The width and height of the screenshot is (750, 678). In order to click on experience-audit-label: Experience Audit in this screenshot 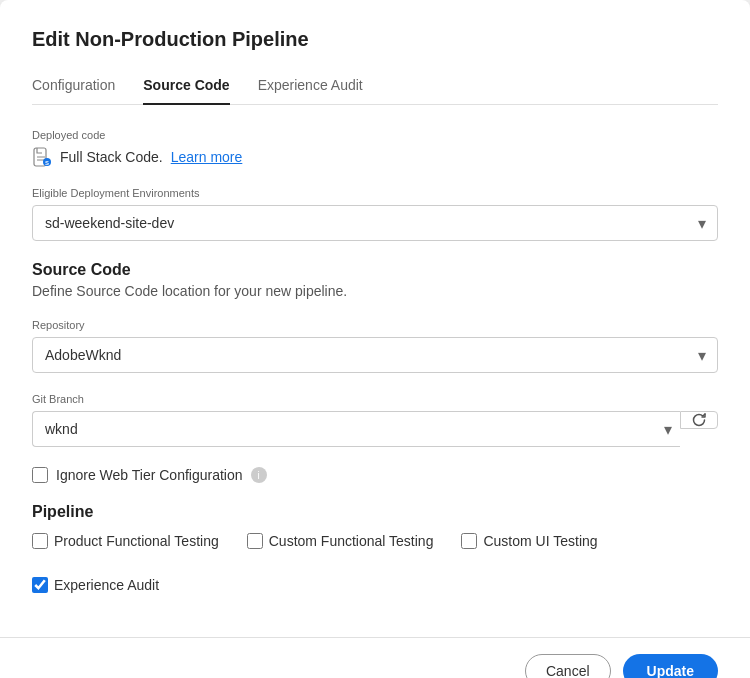, I will do `click(106, 585)`.